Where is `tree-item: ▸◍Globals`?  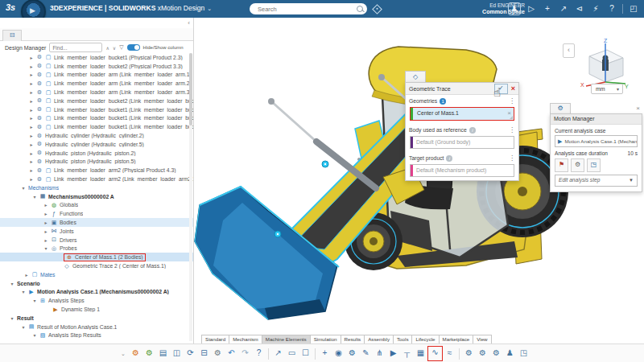 tree-item: ▸◍Globals is located at coordinates (97, 206).